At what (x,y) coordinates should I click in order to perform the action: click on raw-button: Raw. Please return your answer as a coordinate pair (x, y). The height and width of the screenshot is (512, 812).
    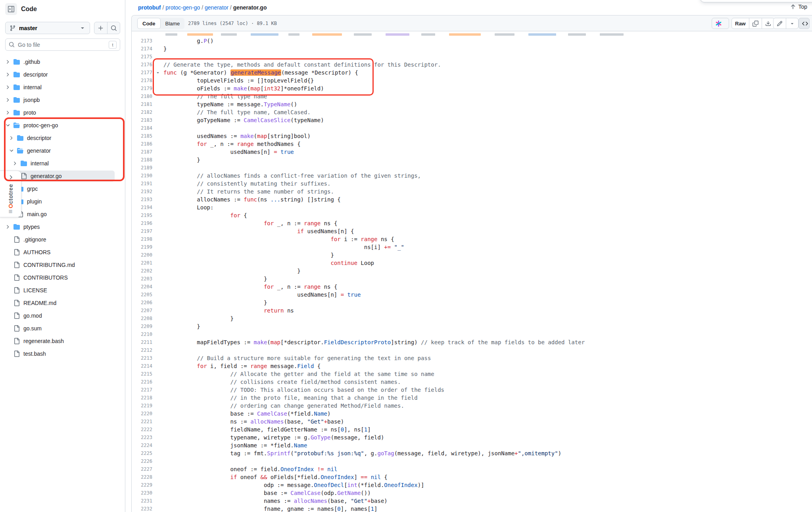
    Looking at the image, I should click on (740, 23).